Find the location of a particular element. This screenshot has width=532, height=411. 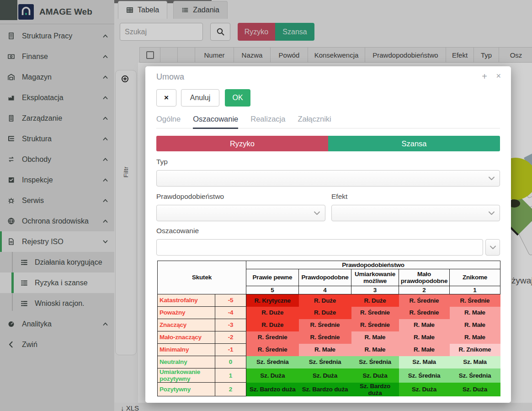

matrix-row-value: 0 is located at coordinates (231, 362).